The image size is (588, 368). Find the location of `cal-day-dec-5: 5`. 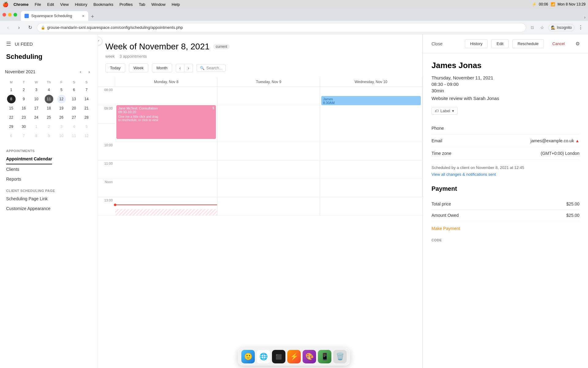

cal-day-dec-5: 5 is located at coordinates (87, 127).